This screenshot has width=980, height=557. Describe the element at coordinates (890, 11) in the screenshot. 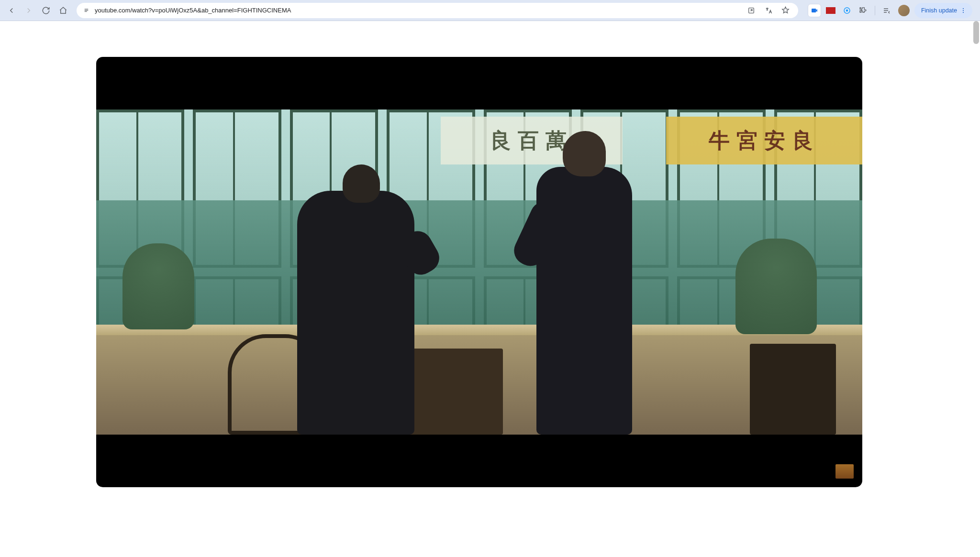

I see `extensions-area: Finish update` at that location.